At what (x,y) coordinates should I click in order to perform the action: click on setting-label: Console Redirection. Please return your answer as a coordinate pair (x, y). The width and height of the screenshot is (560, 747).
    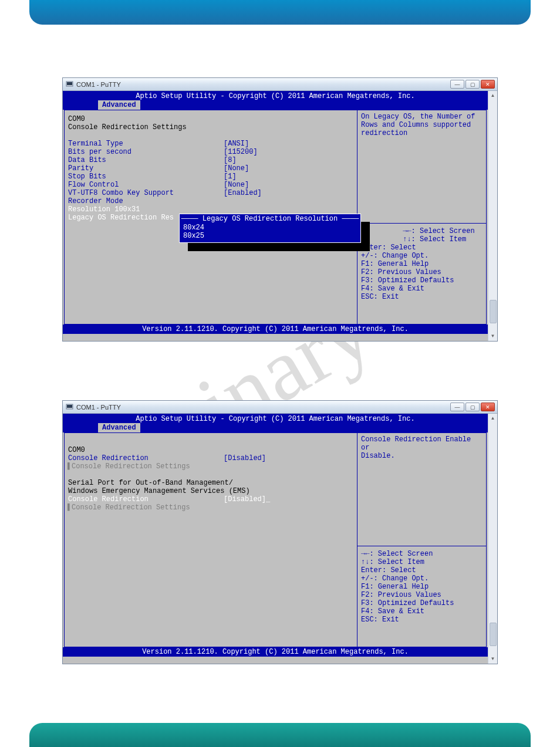
    Looking at the image, I should click on (146, 499).